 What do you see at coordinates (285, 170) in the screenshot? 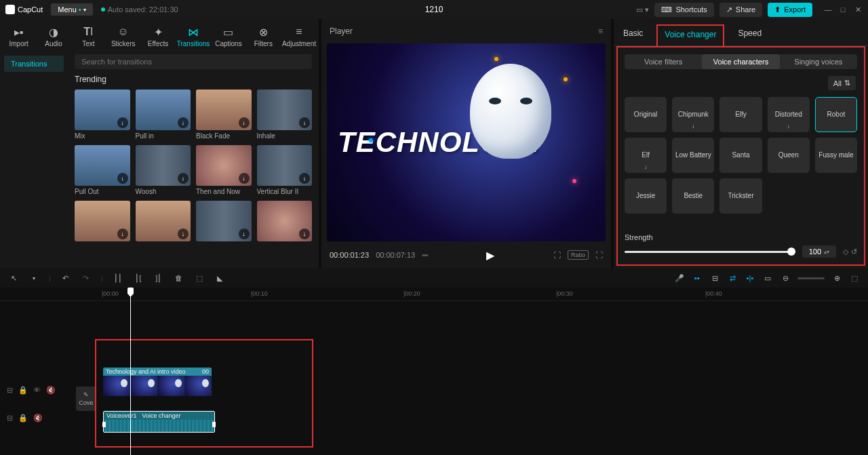
I see `transition-item: ↓Vertical Blur II` at bounding box center [285, 170].